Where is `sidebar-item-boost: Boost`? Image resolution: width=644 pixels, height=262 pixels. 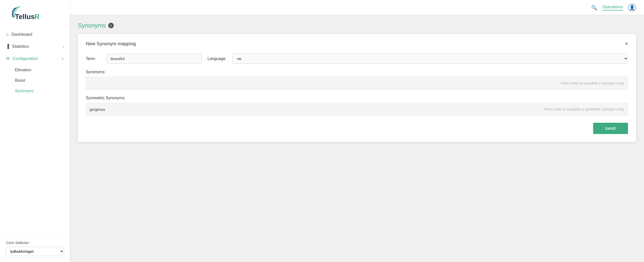 sidebar-item-boost: Boost is located at coordinates (35, 80).